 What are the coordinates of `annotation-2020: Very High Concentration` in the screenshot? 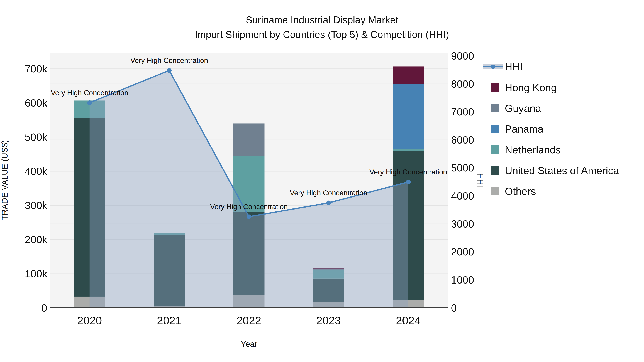 It's located at (90, 93).